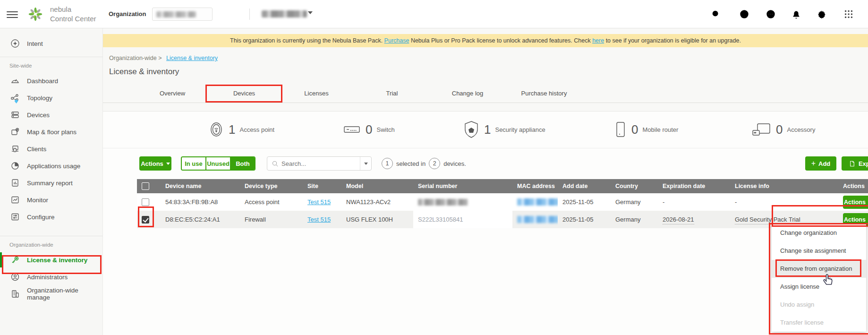 This screenshot has height=335, width=868. Describe the element at coordinates (51, 81) in the screenshot. I see `sidebar-item-dashboard: Dashboard` at that location.